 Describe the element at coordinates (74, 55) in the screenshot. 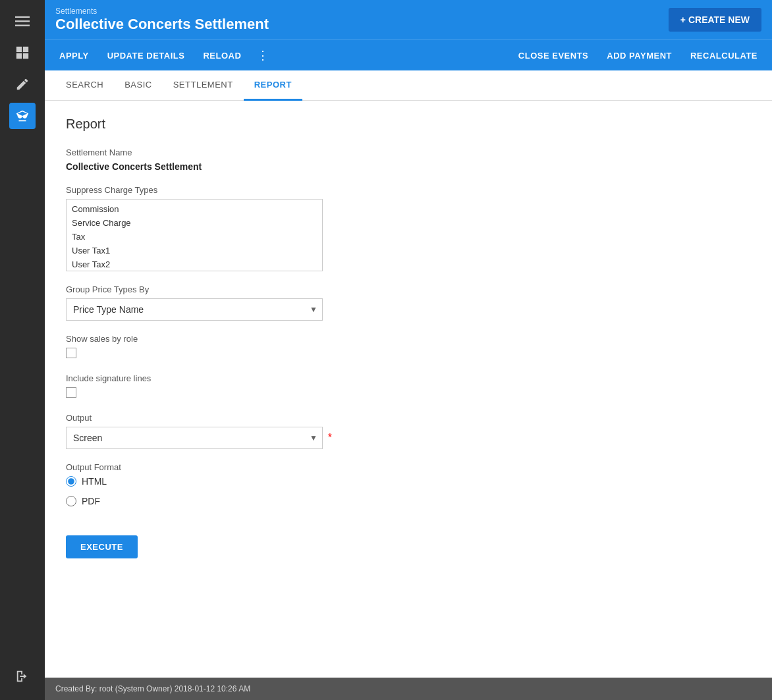

I see `apply-button: APPLY` at that location.